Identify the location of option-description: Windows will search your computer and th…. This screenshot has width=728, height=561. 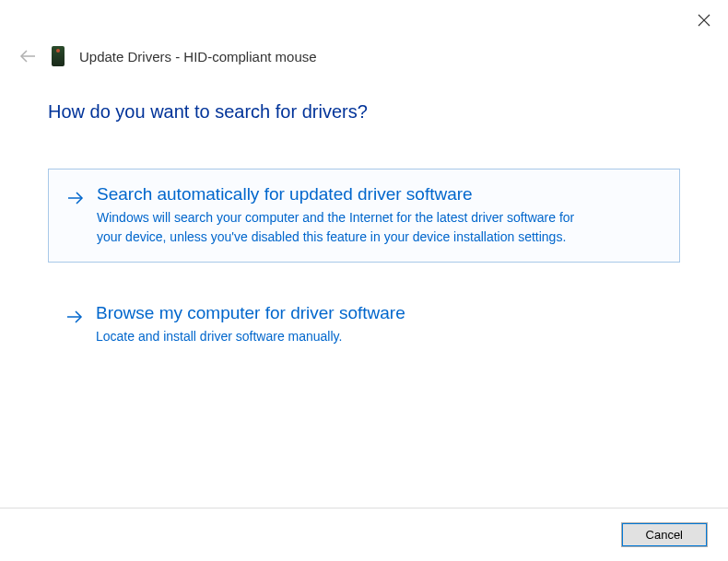
(346, 228).